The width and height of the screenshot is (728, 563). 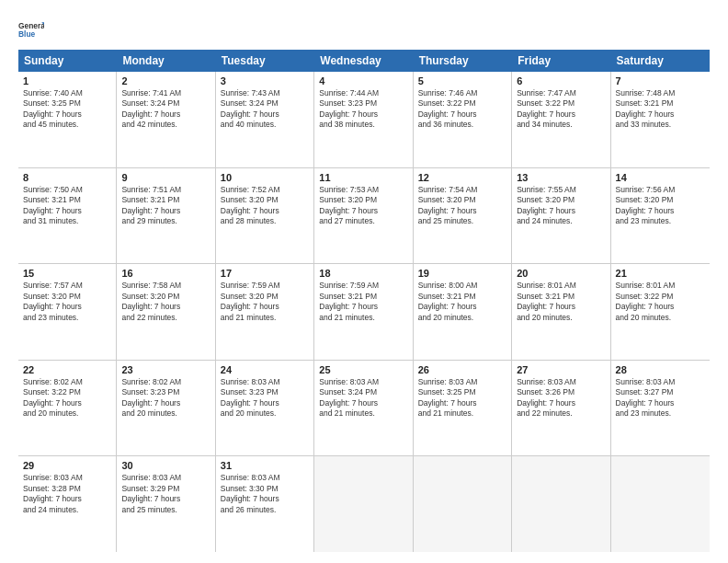 I want to click on sunset-text: Sunset: 3:30 PM, so click(x=265, y=489).